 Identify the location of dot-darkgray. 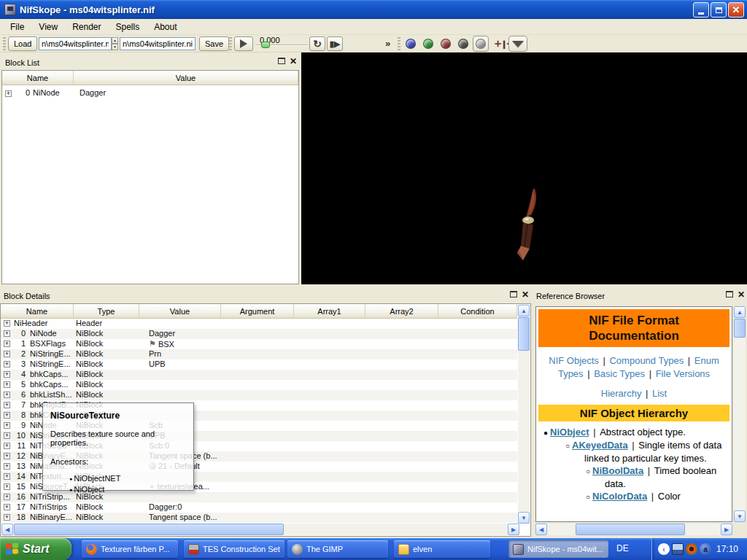
(463, 44).